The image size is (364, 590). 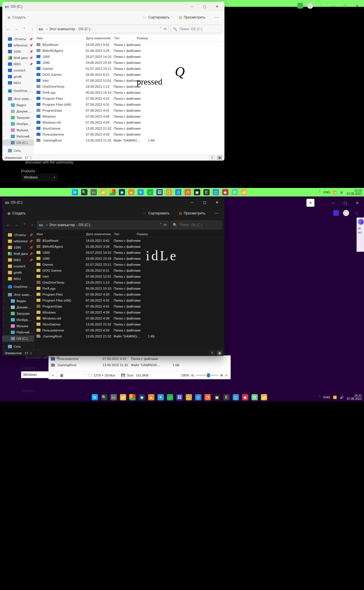 What do you see at coordinates (103, 192) in the screenshot?
I see `files-icon: 📁` at bounding box center [103, 192].